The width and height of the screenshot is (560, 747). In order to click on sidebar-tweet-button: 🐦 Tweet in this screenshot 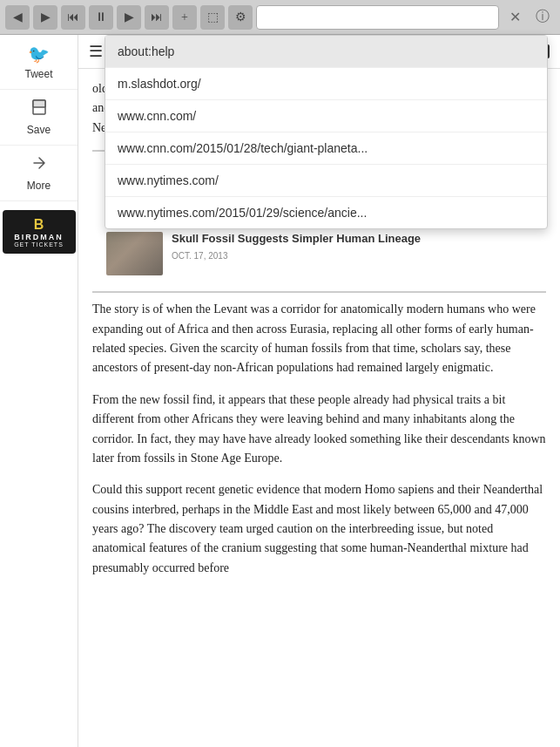, I will do `click(38, 63)`.